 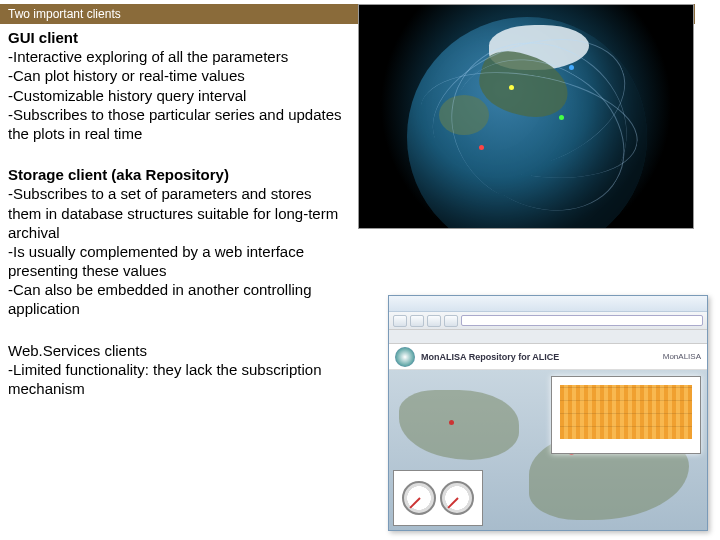 What do you see at coordinates (459, 425) in the screenshot?
I see `map-landmass` at bounding box center [459, 425].